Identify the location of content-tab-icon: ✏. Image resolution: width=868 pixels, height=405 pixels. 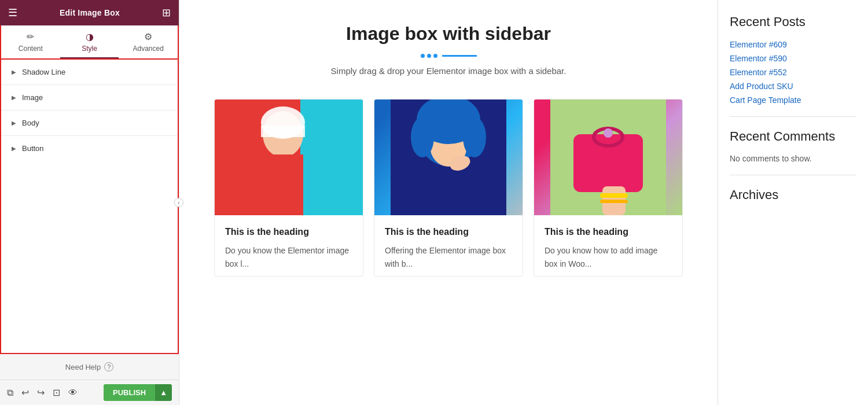
(30, 37).